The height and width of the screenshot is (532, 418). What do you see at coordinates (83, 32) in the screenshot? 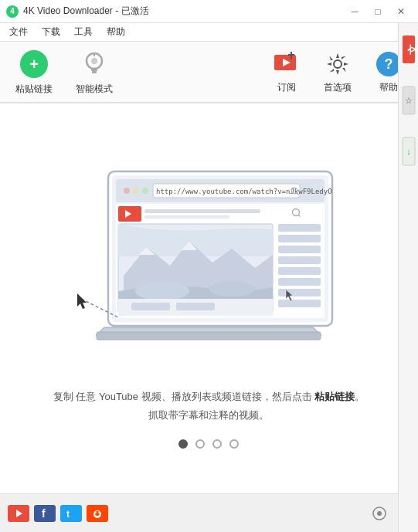
I see `menu-tools: 工具` at bounding box center [83, 32].